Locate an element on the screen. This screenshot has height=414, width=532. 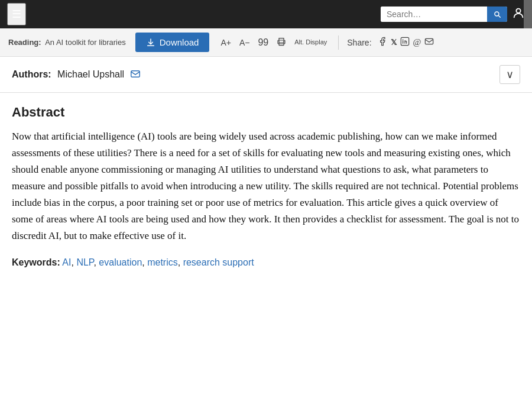
search-icon is located at coordinates (497, 14).